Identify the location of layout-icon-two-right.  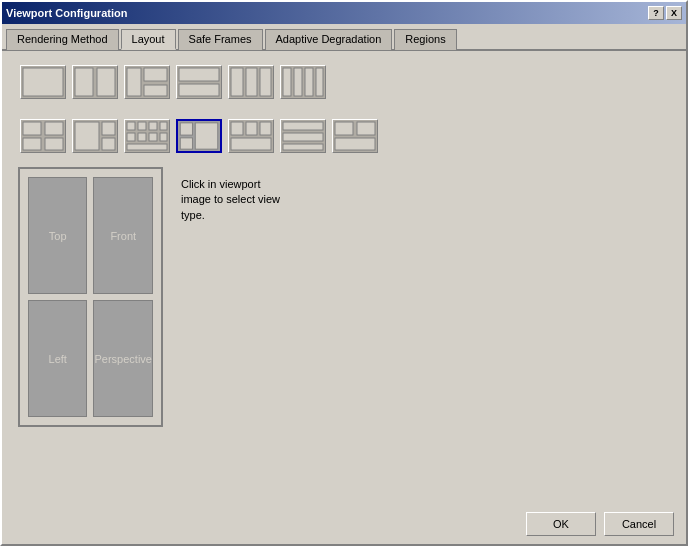
(355, 136).